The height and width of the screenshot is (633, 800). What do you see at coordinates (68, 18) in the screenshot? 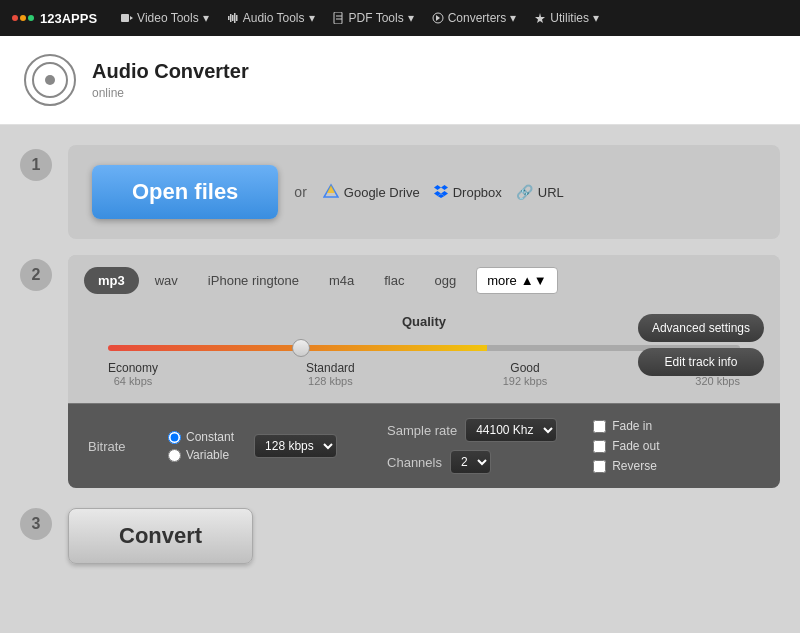
I see `logo-text: 123APPS` at bounding box center [68, 18].